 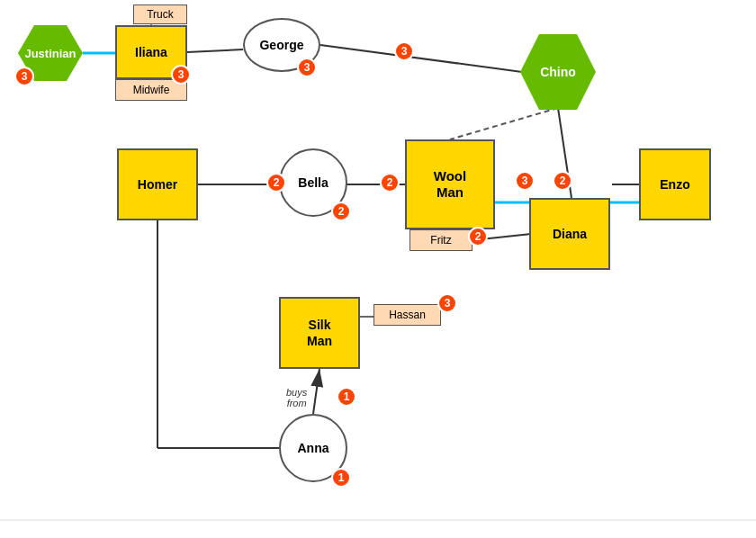 I want to click on buys-from-badge: 1, so click(x=346, y=397).